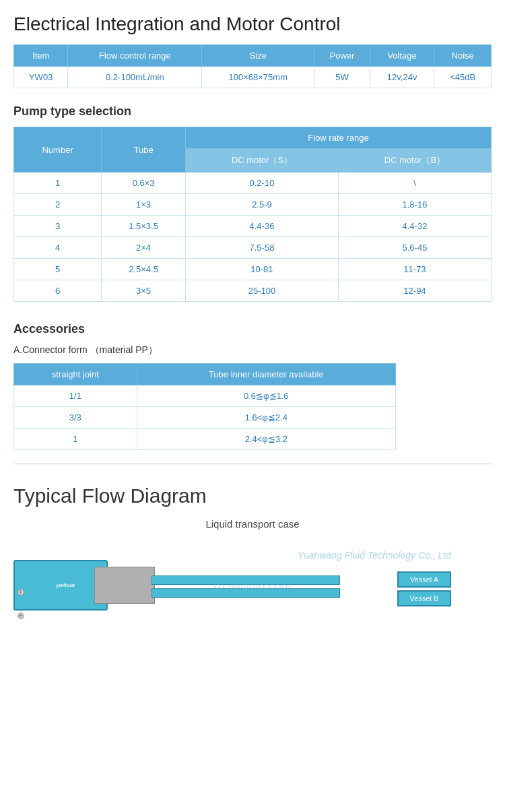 This screenshot has height=812, width=505. I want to click on cell-dc-b: 4.4-32, so click(415, 226).